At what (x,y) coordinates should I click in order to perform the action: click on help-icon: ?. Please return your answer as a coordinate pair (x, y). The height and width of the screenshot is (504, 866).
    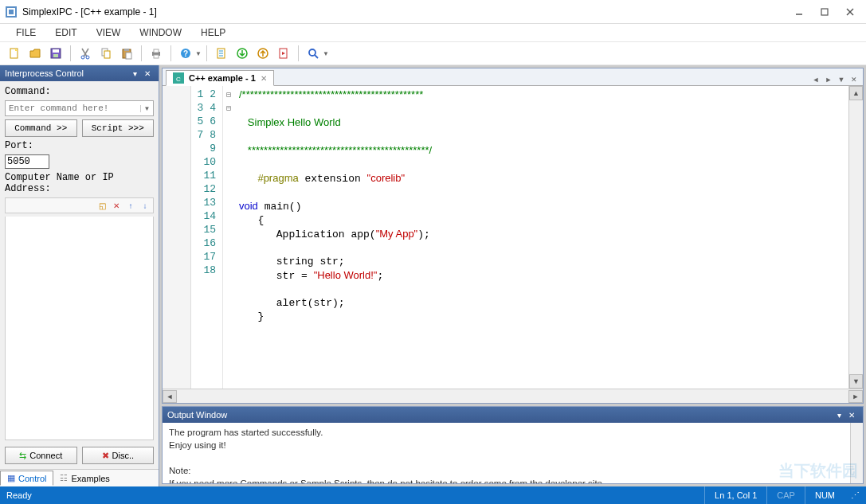
    Looking at the image, I should click on (186, 53).